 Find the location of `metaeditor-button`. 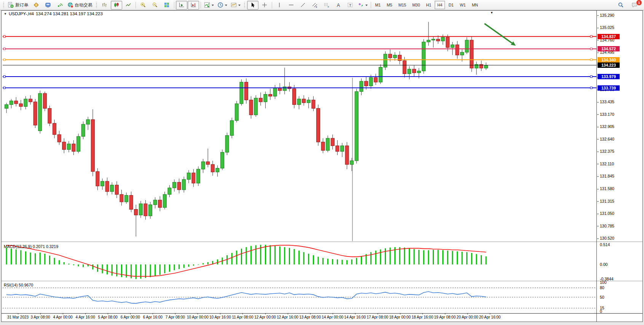

metaeditor-button is located at coordinates (48, 5).